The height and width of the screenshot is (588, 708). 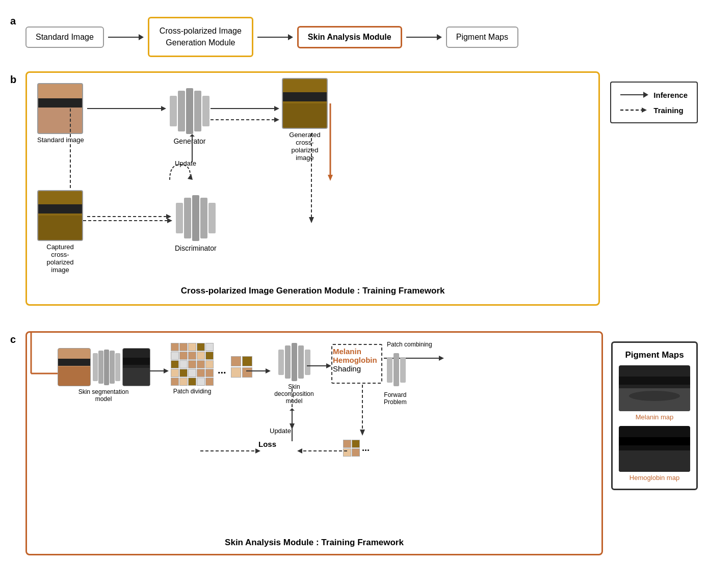 I want to click on melanin-face-img, so click(x=654, y=388).